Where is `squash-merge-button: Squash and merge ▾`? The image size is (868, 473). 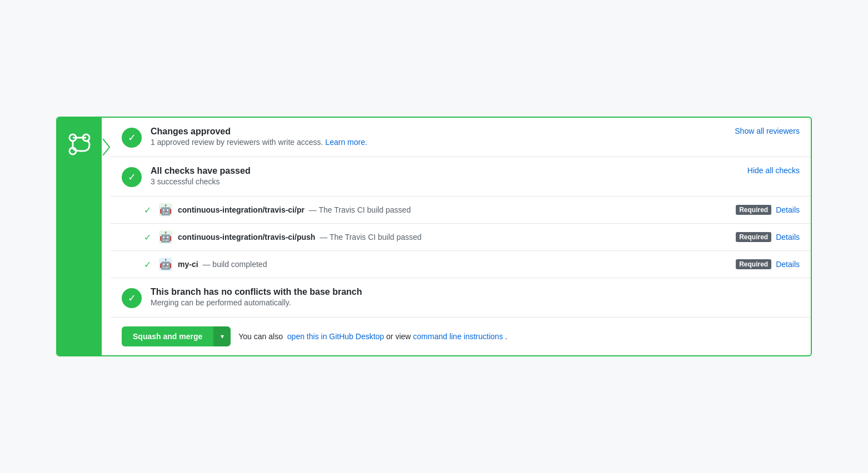
squash-merge-button: Squash and merge ▾ is located at coordinates (176, 336).